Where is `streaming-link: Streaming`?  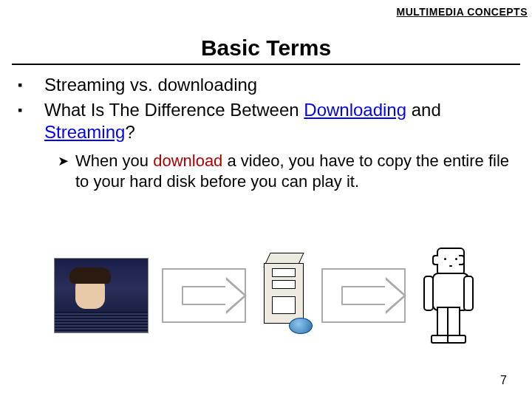
streaming-link: Streaming is located at coordinates (84, 132).